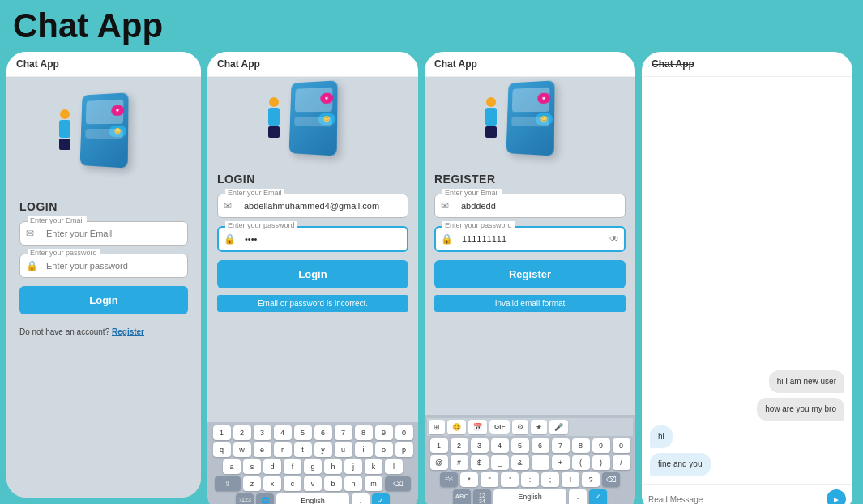 The width and height of the screenshot is (863, 504). What do you see at coordinates (550, 480) in the screenshot?
I see `key3-semi: ;` at bounding box center [550, 480].